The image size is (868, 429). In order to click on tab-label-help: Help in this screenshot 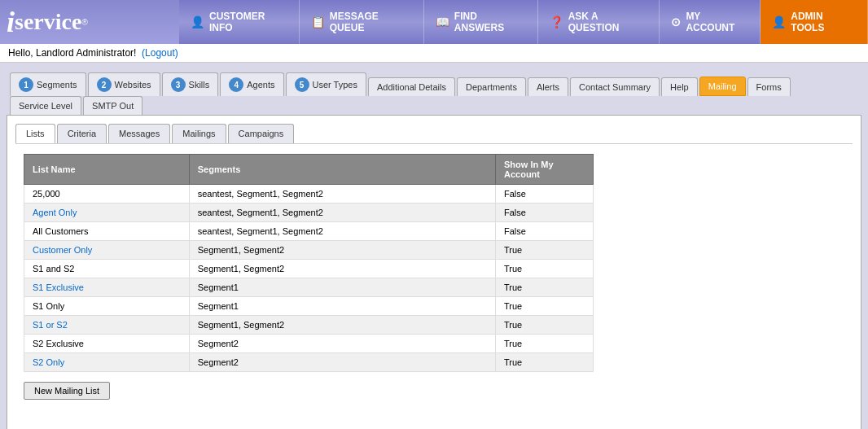, I will do `click(679, 87)`.